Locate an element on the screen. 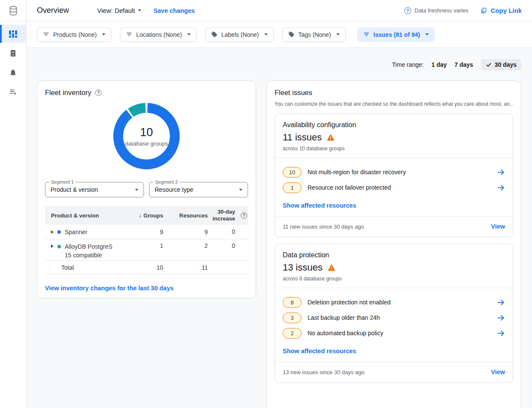 The image size is (532, 408). issue-row: 1 Resource not failover protected is located at coordinates (394, 188).